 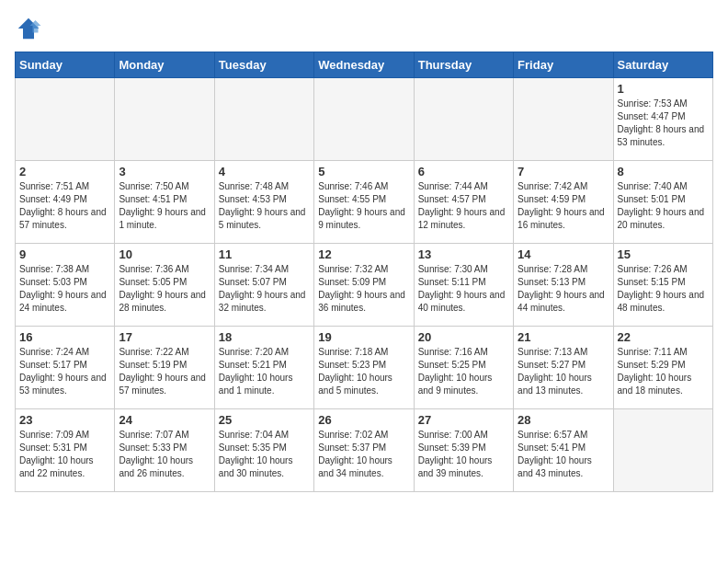 I want to click on day-number: 3, so click(x=164, y=171).